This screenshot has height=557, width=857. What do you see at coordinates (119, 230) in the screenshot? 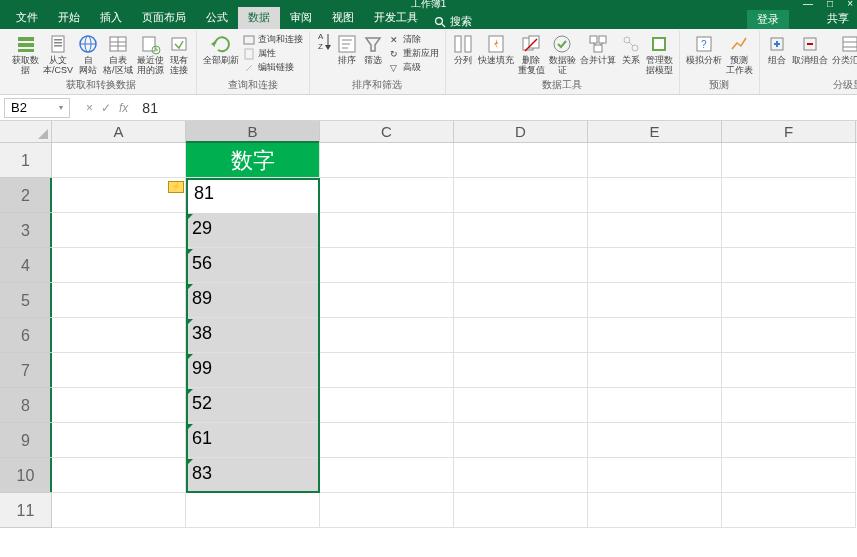
I see `cell-A3` at bounding box center [119, 230].